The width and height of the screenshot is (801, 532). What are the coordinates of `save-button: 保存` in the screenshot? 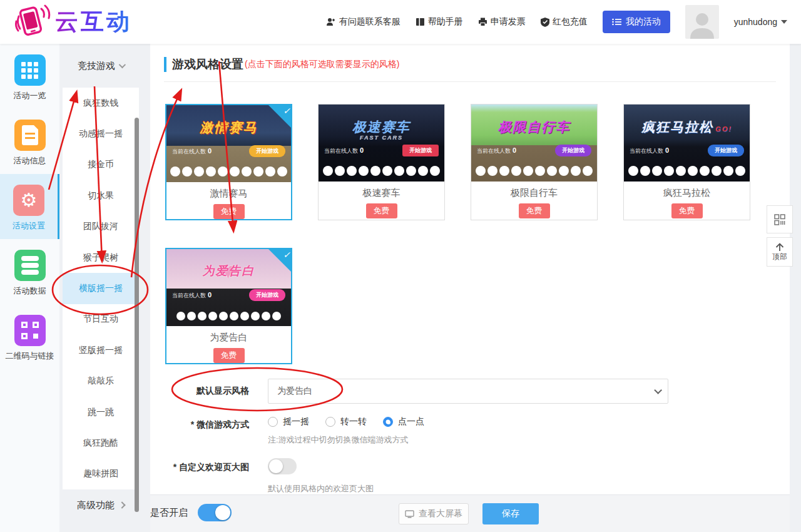 It's located at (511, 514).